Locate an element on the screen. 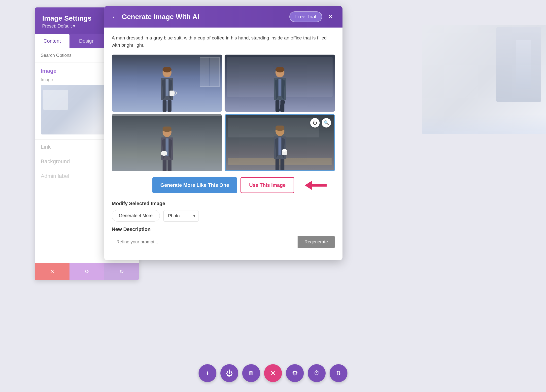 The width and height of the screenshot is (546, 392). toolbar-history-button: ⏱ is located at coordinates (317, 373).